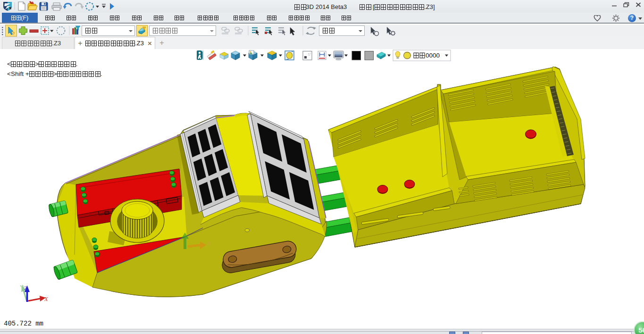  I want to click on svg-text: Y, so click(22, 287).